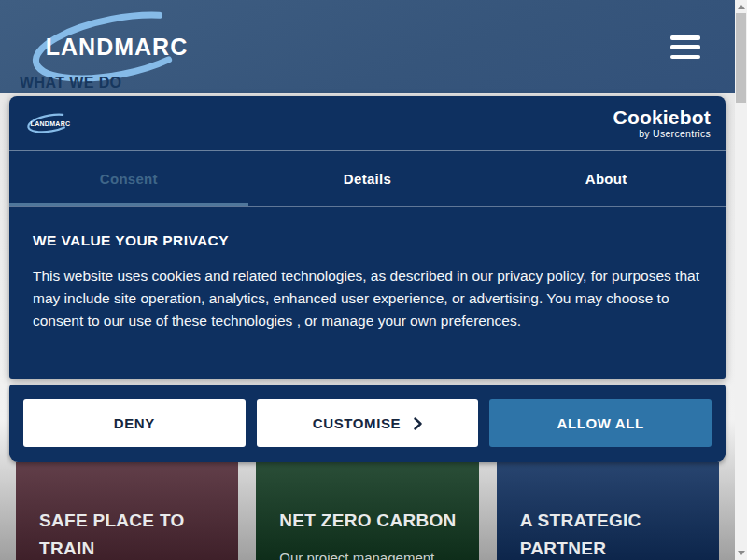 Image resolution: width=747 pixels, height=560 pixels. Describe the element at coordinates (50, 123) in the screenshot. I see `landmarc-logo-small-text: LANDMARC` at that location.